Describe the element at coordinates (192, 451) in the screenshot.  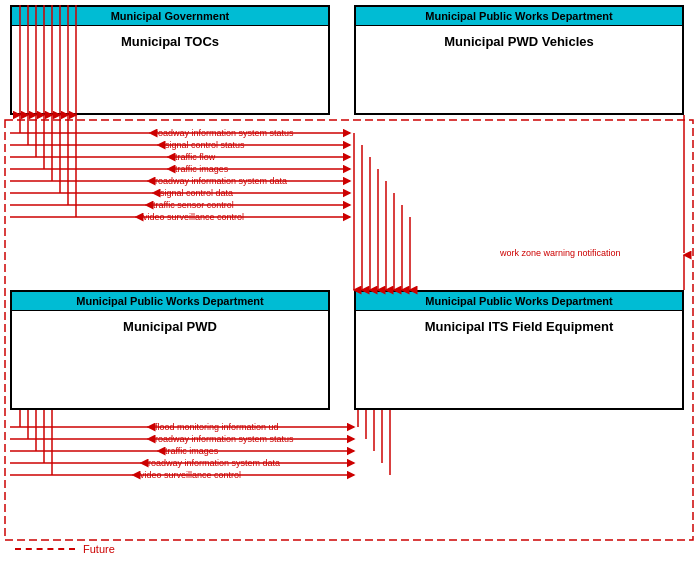
I see `label-traffic-images-2: traffic images` at that location.